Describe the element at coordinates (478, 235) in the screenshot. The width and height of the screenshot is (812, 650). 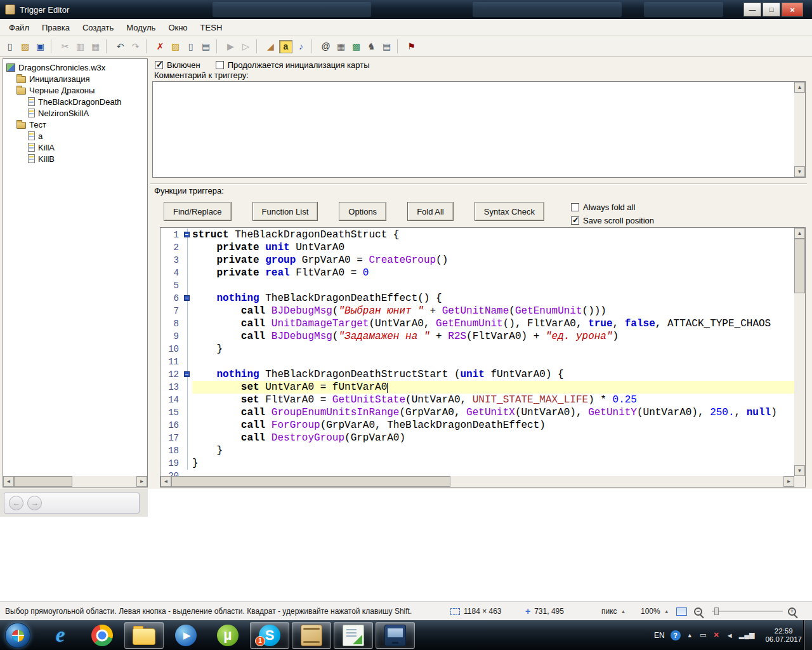
I see `code-line: 1struct TheBlackDragonDeathStruct {` at that location.